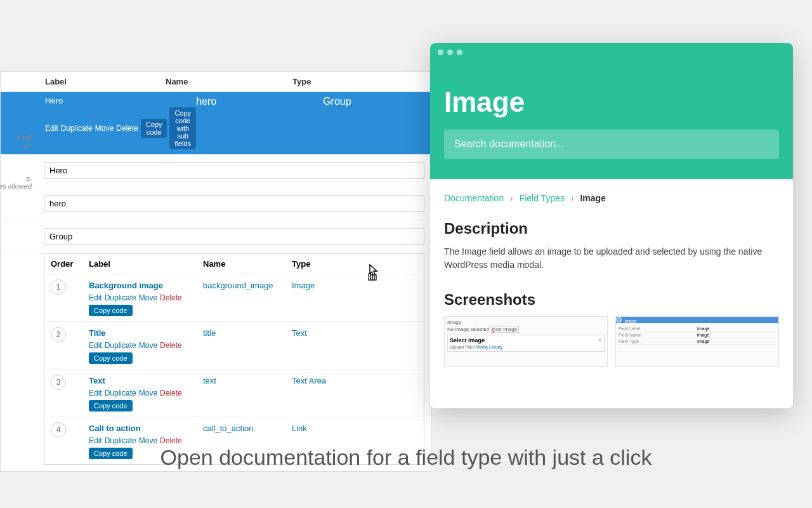  What do you see at coordinates (247, 264) in the screenshot?
I see `sub-col-name: Name` at bounding box center [247, 264].